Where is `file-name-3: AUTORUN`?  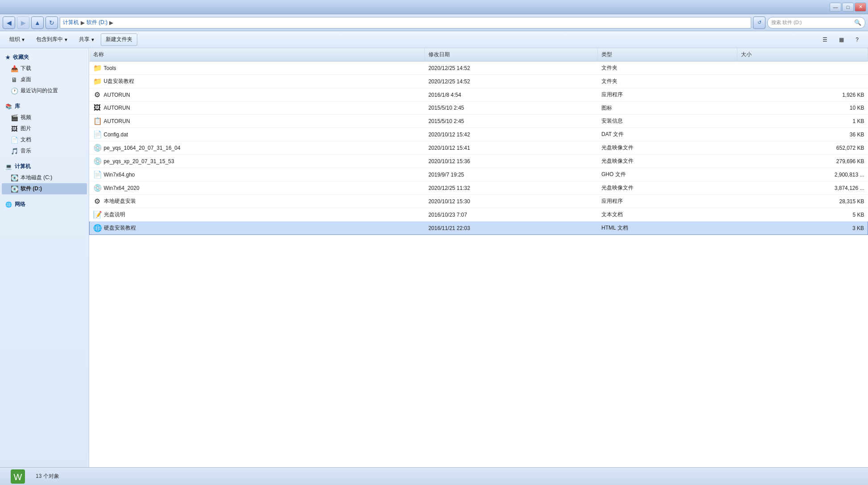 file-name-3: AUTORUN is located at coordinates (117, 108).